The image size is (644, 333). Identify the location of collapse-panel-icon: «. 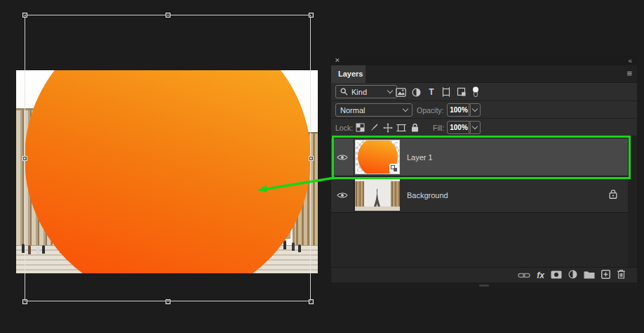
(630, 60).